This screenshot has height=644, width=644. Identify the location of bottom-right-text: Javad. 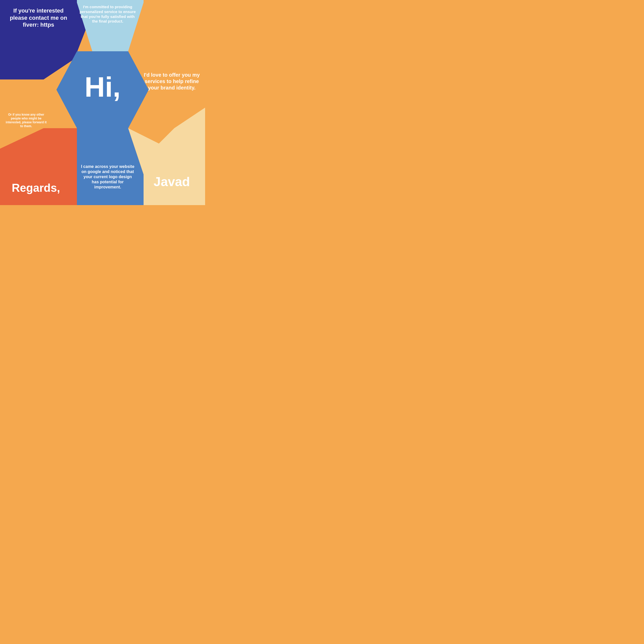
(172, 182).